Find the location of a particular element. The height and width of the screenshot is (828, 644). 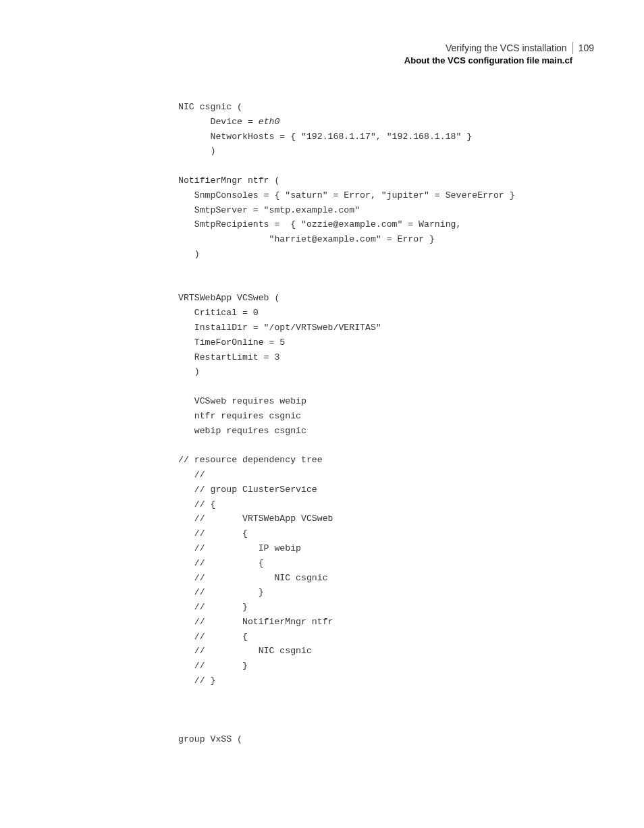

code-line: ntfr requires csgnic is located at coordinates (240, 416).